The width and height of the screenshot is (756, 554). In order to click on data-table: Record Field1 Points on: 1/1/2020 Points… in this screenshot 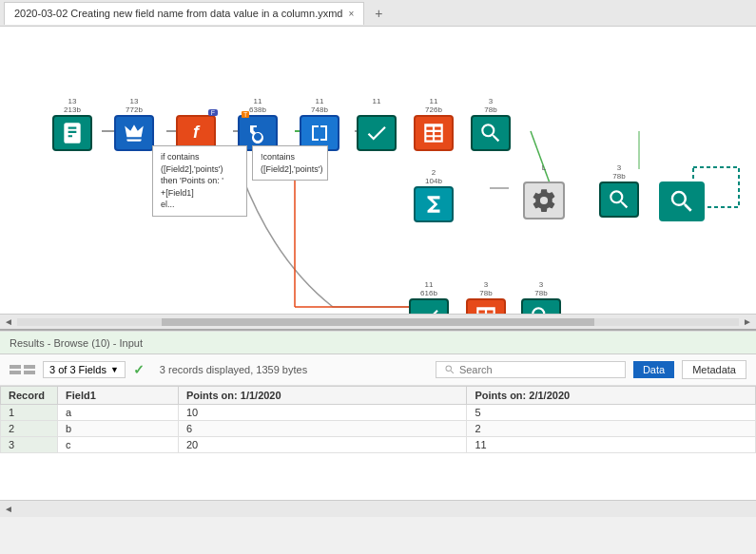, I will do `click(378, 420)`.